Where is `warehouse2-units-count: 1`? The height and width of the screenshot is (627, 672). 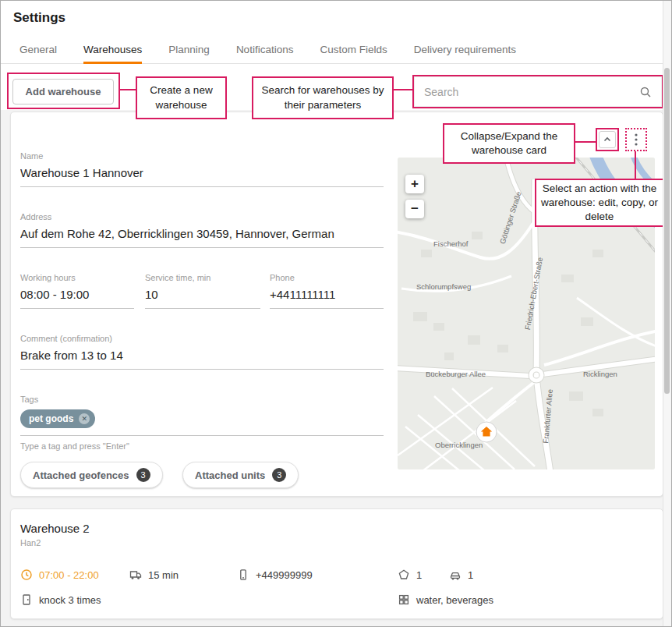
warehouse2-units-count: 1 is located at coordinates (471, 576).